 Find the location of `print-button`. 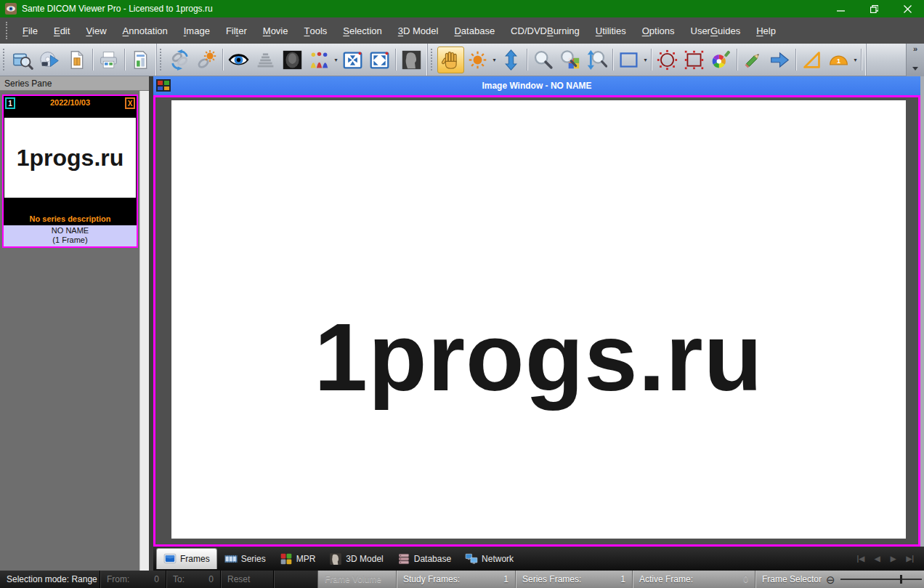

print-button is located at coordinates (109, 60).